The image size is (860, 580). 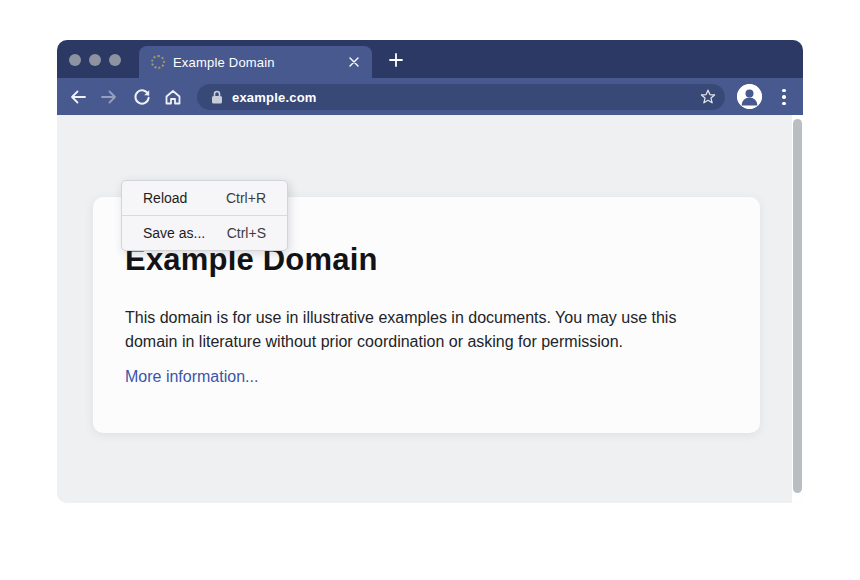 What do you see at coordinates (165, 198) in the screenshot?
I see `menu-item-label: Reload` at bounding box center [165, 198].